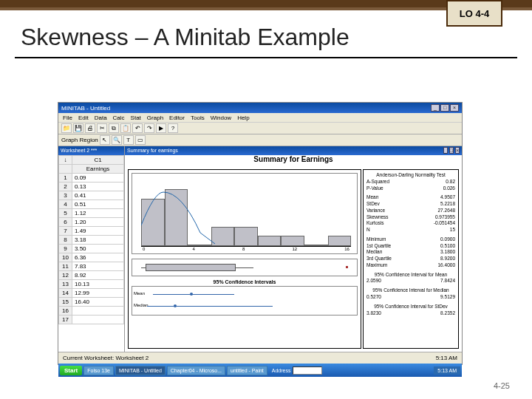 The width and height of the screenshot is (532, 399). Describe the element at coordinates (155, 118) in the screenshot. I see `menu-graph: Graph` at that location.